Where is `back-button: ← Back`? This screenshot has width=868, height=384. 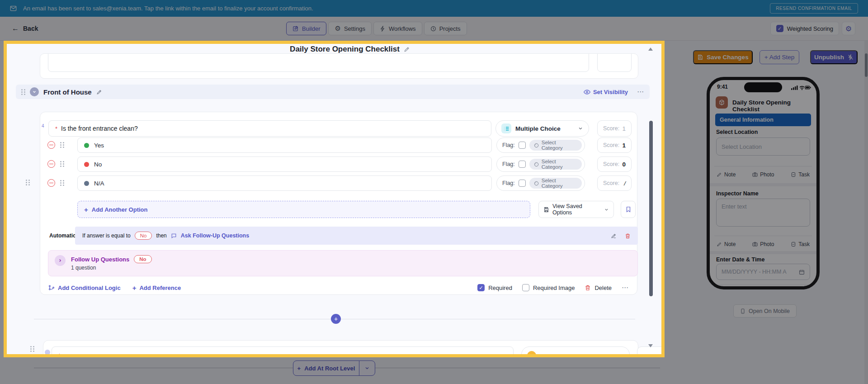
back-button: ← Back is located at coordinates (25, 28).